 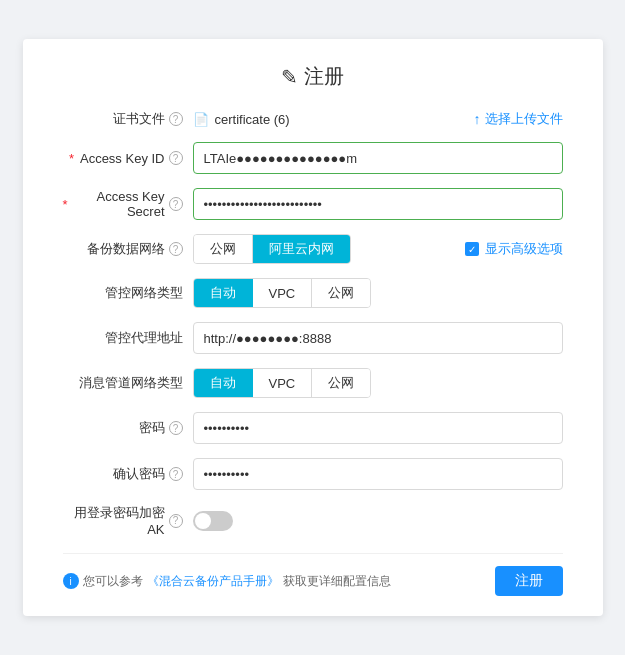 I want to click on access-key-id-row: * Access Key ID ?, so click(x=313, y=158).